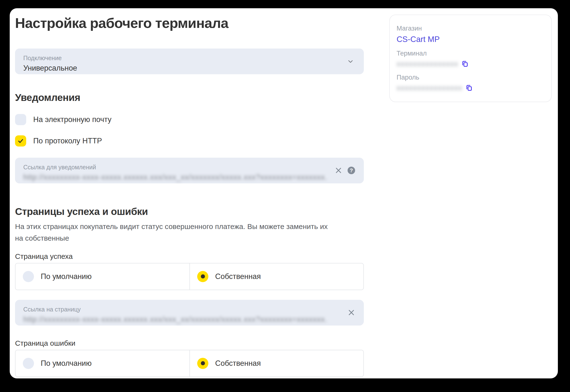 The width and height of the screenshot is (570, 392). Describe the element at coordinates (430, 88) in the screenshot. I see `password-value-blurred: xxxxxxxxxxxxxxxx` at that location.